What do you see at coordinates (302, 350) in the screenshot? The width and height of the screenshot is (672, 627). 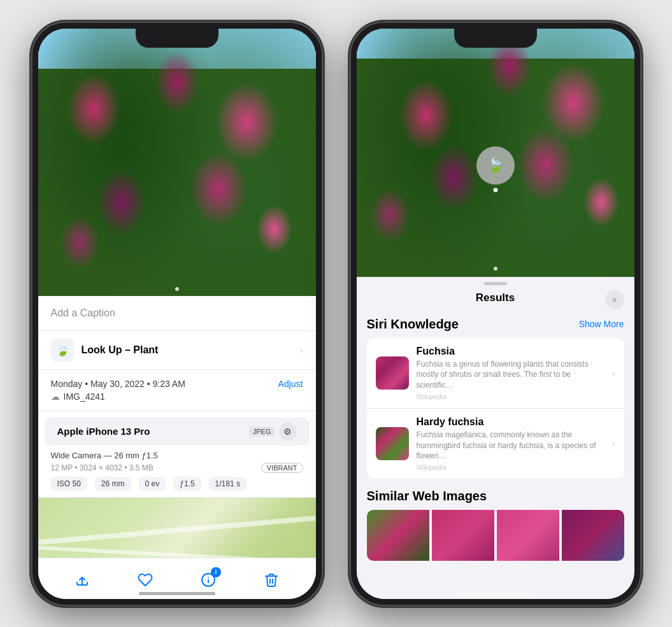 I see `lookup-chevron-icon: ›` at bounding box center [302, 350].